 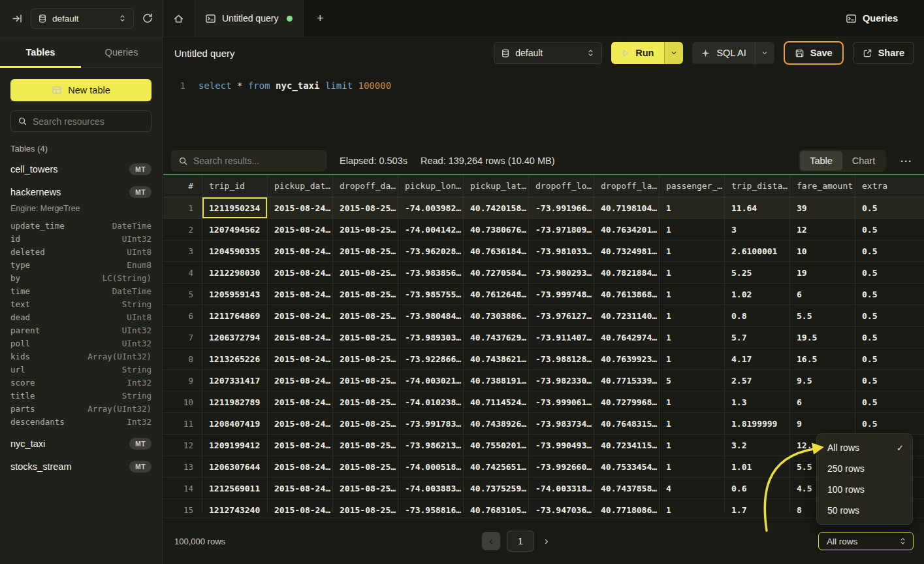 I want to click on column-header: trip_dista…, so click(x=757, y=186).